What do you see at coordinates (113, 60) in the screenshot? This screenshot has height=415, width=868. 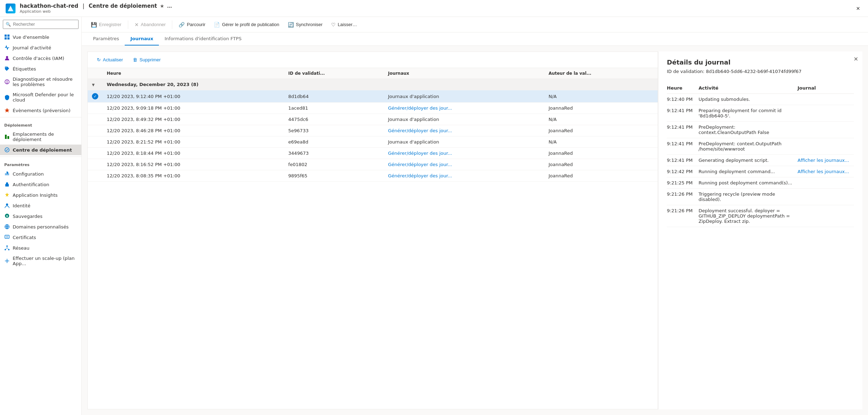 I see `actualiser-label: Actualiser` at bounding box center [113, 60].